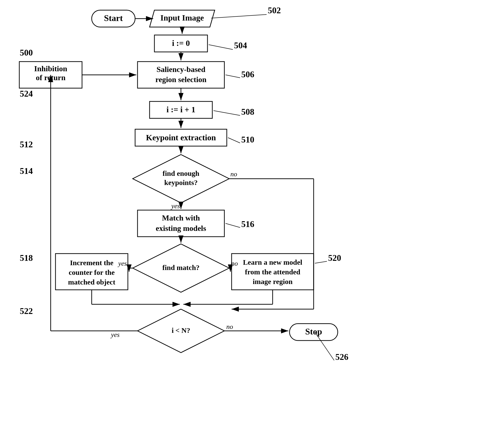 The width and height of the screenshot is (483, 448). I want to click on ref-514: 514, so click(26, 171).